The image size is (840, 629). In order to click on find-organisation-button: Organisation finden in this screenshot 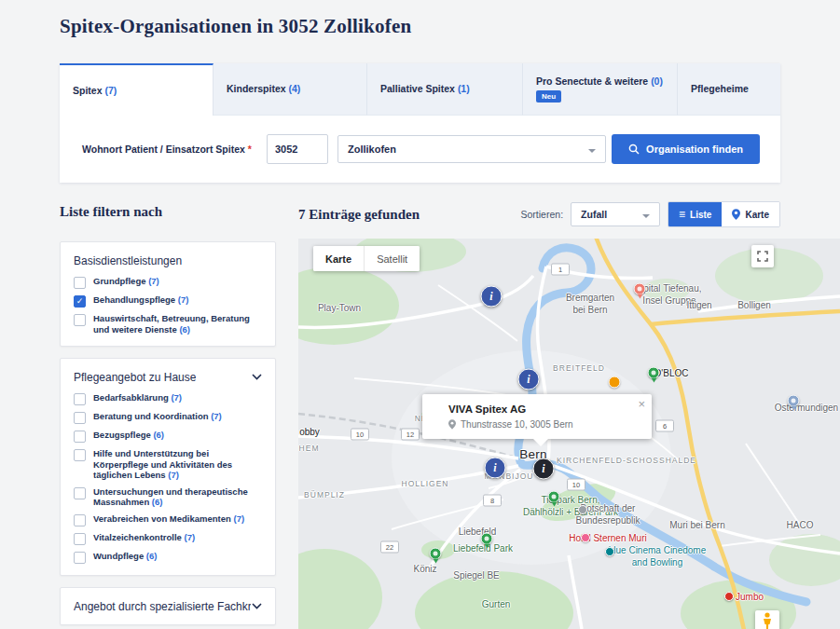, I will do `click(686, 149)`.